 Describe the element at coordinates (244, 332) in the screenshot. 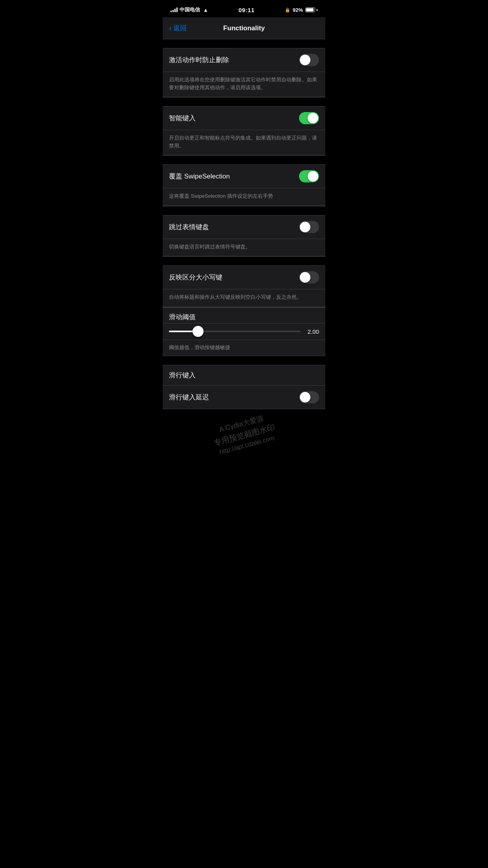

I see `slider-container: 2.00` at that location.